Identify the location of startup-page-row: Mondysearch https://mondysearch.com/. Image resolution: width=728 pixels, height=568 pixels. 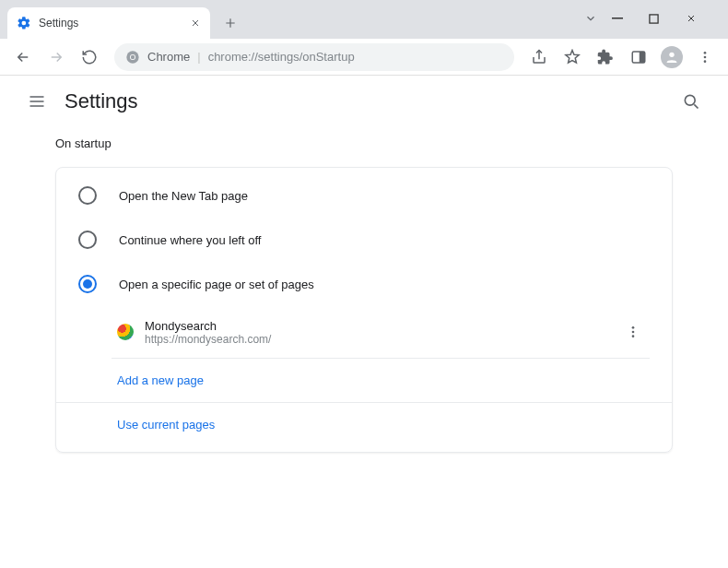
(381, 332).